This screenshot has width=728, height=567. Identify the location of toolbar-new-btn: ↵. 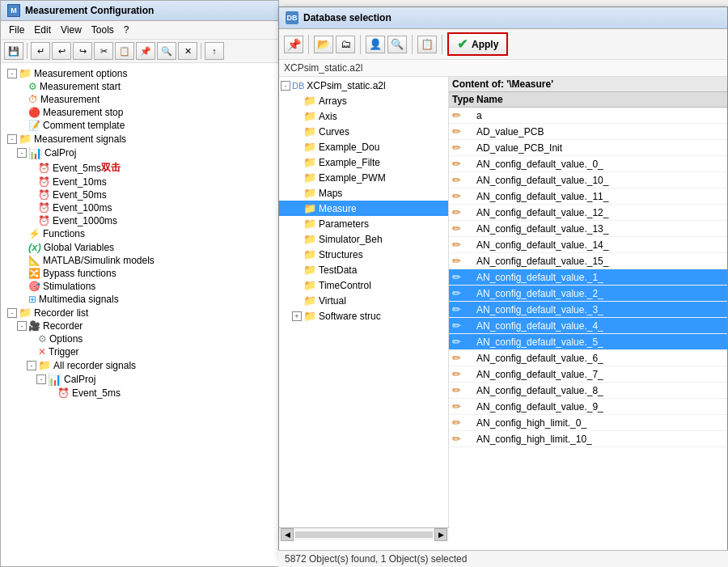
(40, 51).